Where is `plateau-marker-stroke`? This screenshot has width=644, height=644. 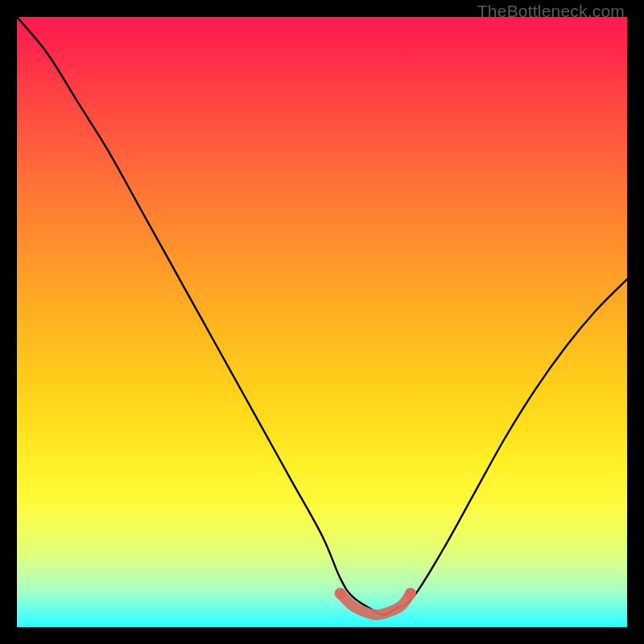
plateau-marker-stroke is located at coordinates (375, 604).